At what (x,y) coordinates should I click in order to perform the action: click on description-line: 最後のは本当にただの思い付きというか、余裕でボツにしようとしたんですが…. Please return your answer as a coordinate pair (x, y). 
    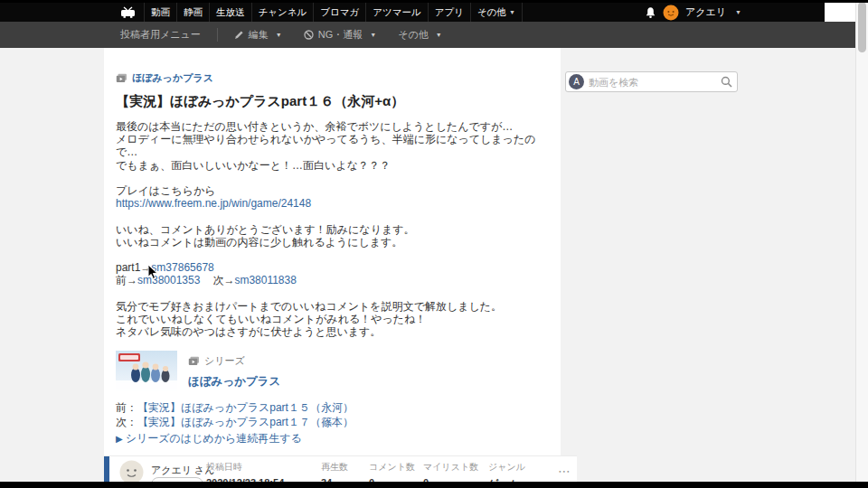
    Looking at the image, I should click on (331, 127).